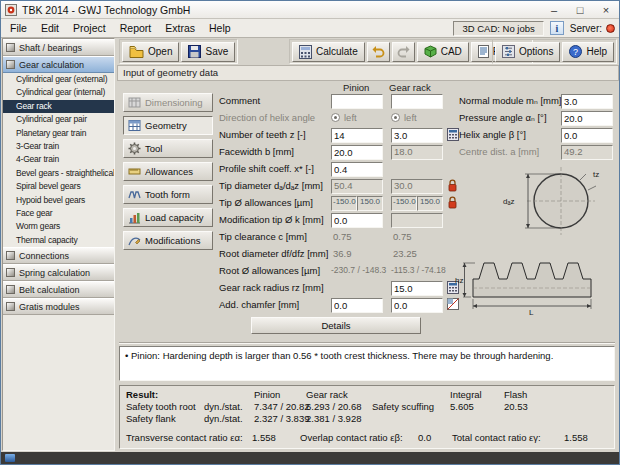  Describe the element at coordinates (58, 200) in the screenshot. I see `sidebar-item-hypoid-bevel-gears: Hypoid bevel gears` at that location.